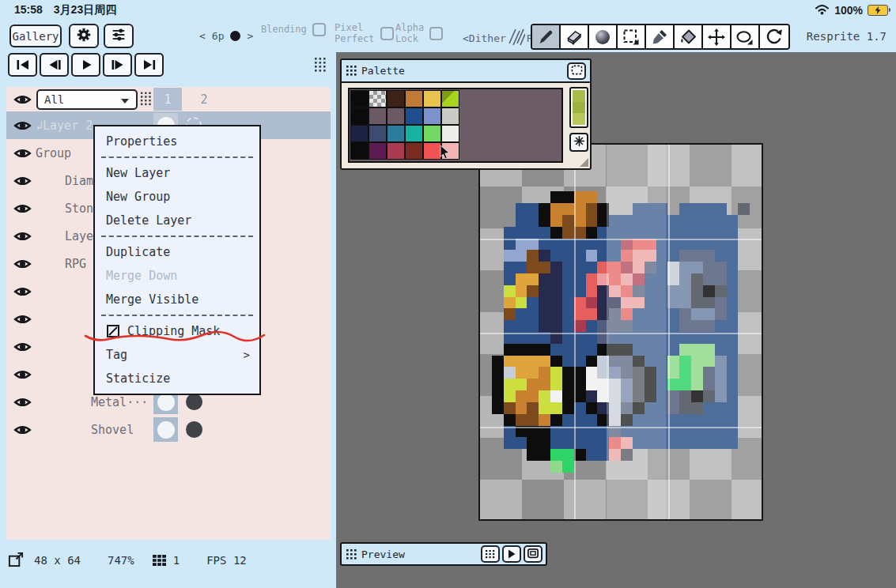  I want to click on brush-size-value: 6p, so click(218, 36).